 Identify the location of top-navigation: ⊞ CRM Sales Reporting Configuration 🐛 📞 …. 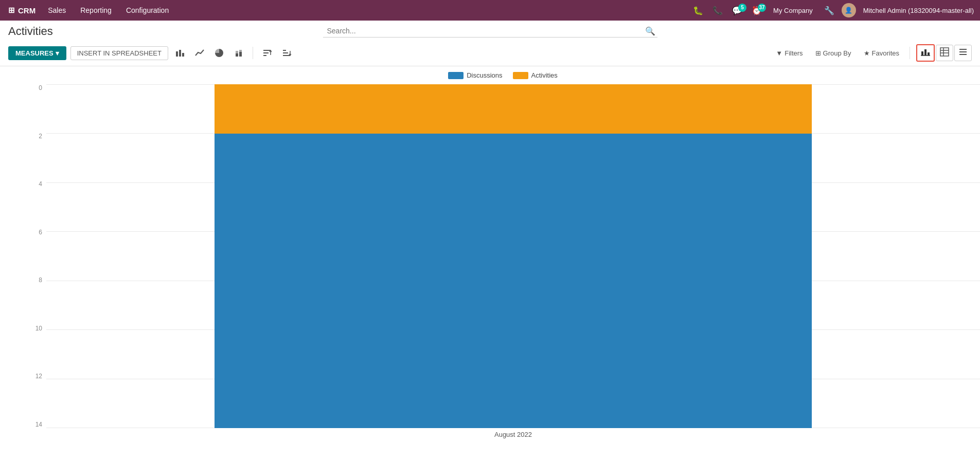
(490, 10).